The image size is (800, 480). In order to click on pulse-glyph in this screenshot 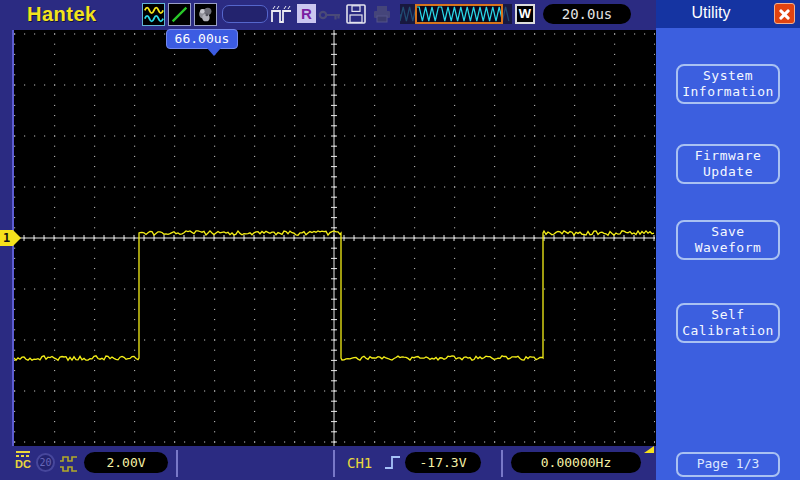, I will do `click(282, 14)`.